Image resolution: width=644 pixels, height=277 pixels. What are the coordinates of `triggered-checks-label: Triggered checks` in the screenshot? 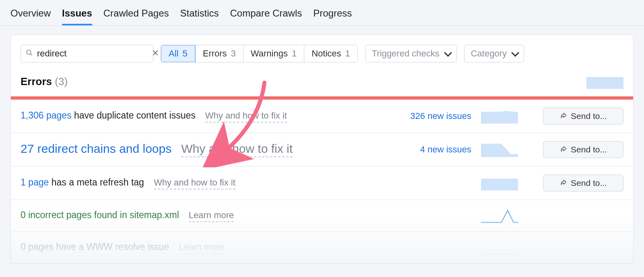 It's located at (406, 54).